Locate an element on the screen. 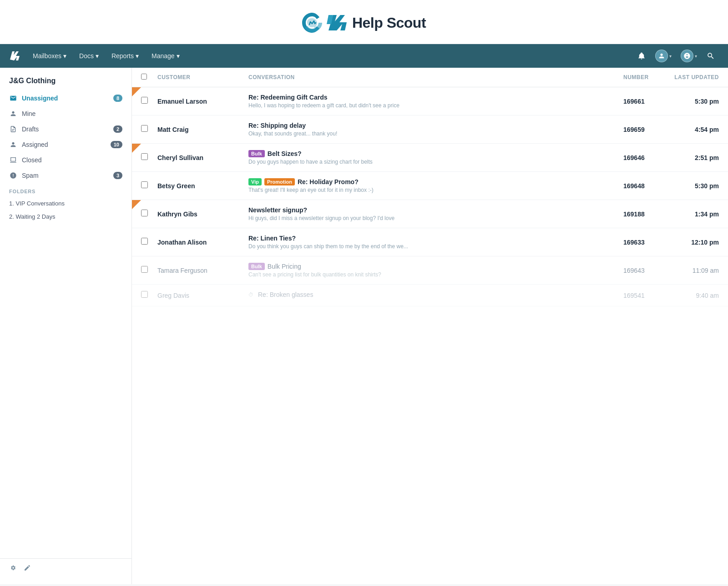 This screenshot has width=728, height=586. logo-mark is located at coordinates (338, 23).